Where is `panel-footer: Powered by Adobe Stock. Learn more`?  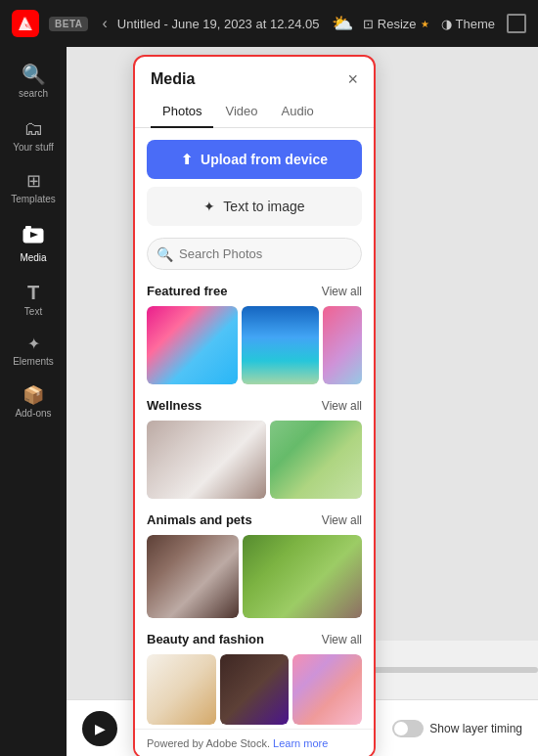 panel-footer: Powered by Adobe Stock. Learn more is located at coordinates (254, 742).